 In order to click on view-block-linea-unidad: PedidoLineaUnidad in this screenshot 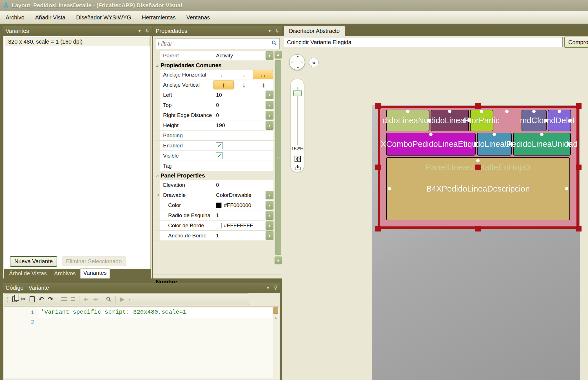, I will do `click(542, 144)`.